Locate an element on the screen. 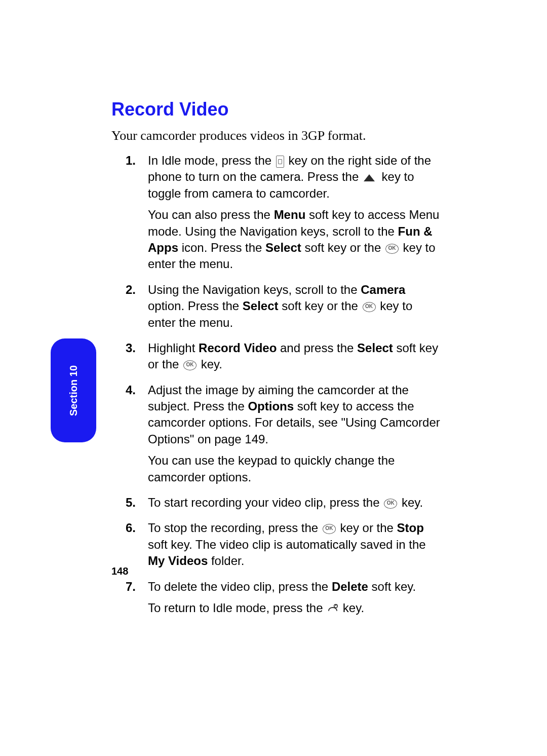 The image size is (547, 756). end-key-icon is located at coordinates (333, 609).